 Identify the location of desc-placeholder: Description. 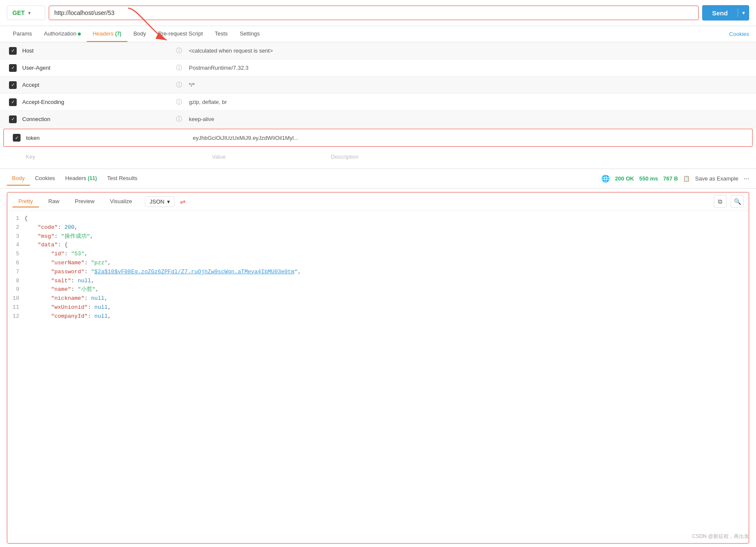
(344, 157).